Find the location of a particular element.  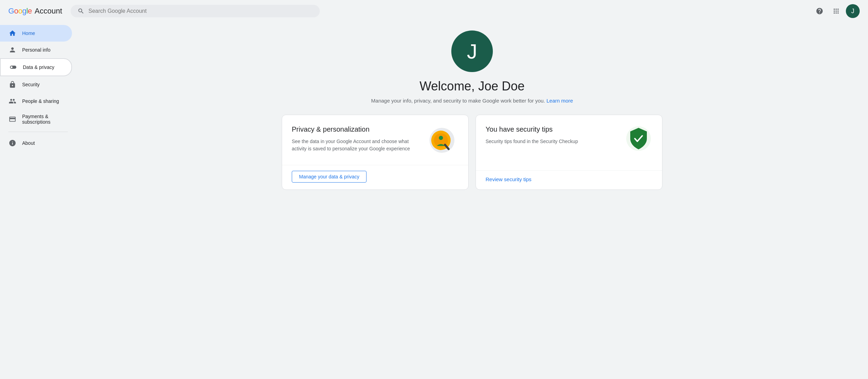

header: Google Account J is located at coordinates (434, 11).